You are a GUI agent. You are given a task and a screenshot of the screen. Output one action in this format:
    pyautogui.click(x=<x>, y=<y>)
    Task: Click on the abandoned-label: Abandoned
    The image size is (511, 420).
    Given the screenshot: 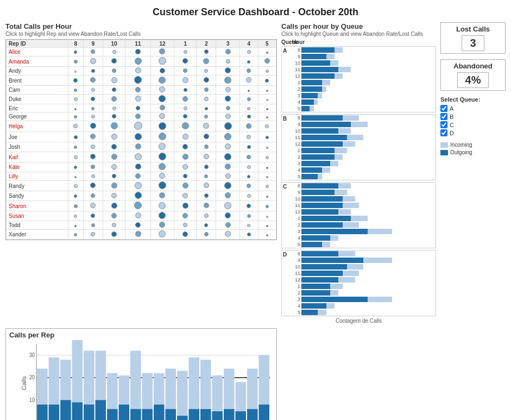 What is the action you would take?
    pyautogui.click(x=473, y=66)
    